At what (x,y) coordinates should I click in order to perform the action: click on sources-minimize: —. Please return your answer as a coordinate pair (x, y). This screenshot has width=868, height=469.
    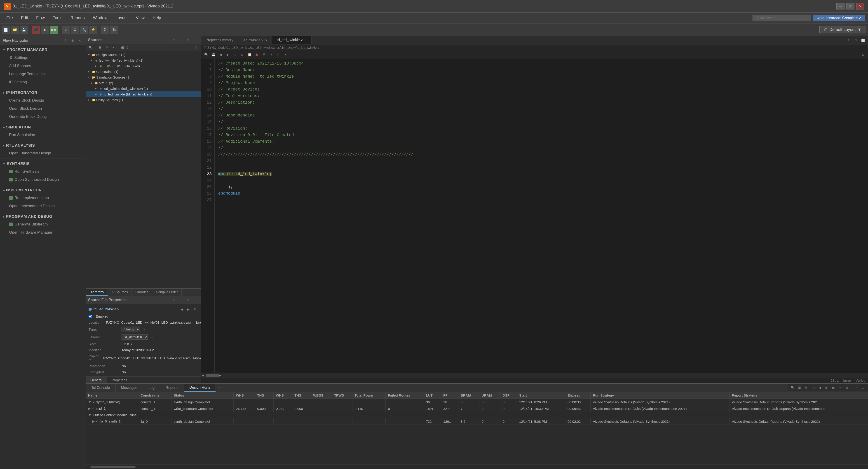
    Looking at the image, I should click on (181, 40).